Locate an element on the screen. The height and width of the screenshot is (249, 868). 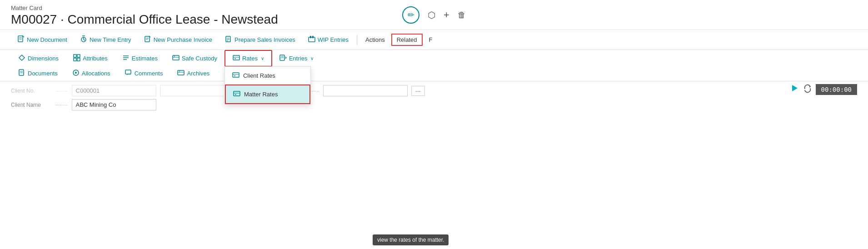
entries-button: Entries ∨ is located at coordinates (296, 58).